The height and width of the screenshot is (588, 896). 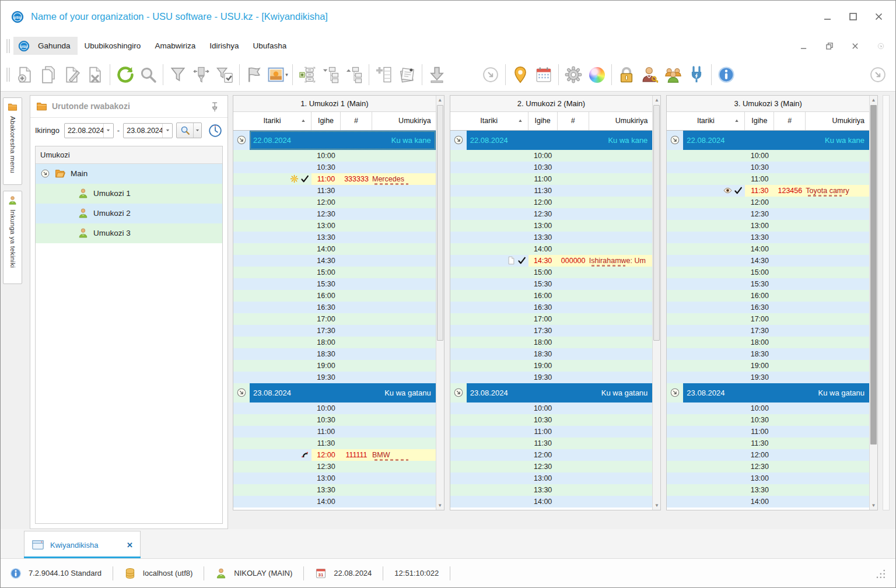 What do you see at coordinates (278, 75) in the screenshot?
I see `picture-button: ▾` at bounding box center [278, 75].